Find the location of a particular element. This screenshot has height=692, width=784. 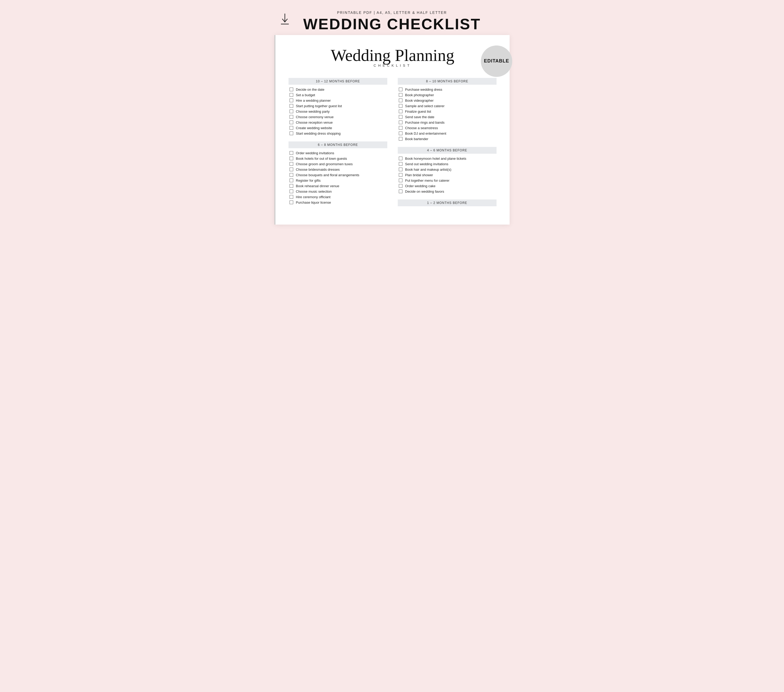

item-label: Book honeymoon hotel and plane tickets is located at coordinates (436, 159).